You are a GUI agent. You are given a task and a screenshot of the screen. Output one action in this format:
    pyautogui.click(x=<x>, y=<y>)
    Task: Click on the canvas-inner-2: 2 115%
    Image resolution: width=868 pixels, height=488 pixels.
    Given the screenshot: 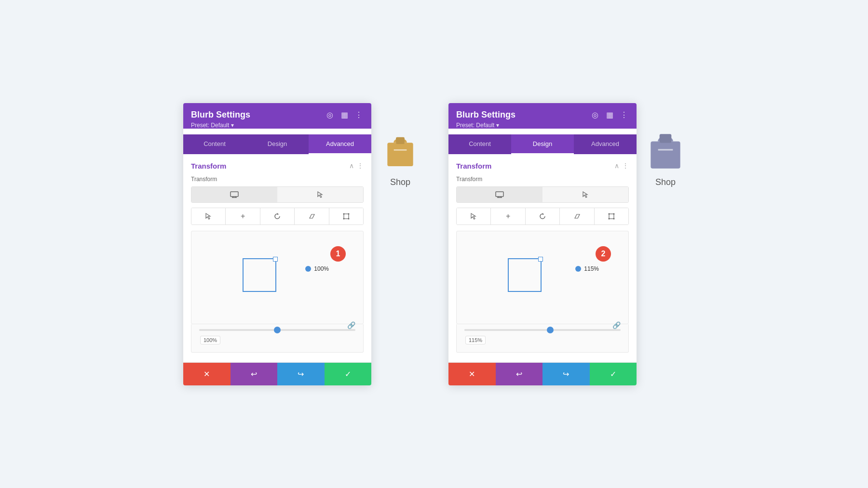 What is the action you would take?
    pyautogui.click(x=542, y=277)
    